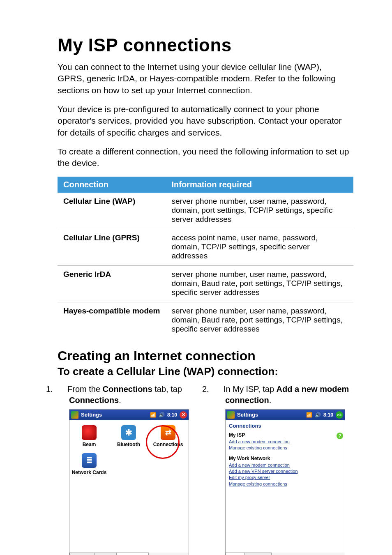 This screenshot has width=392, height=555. What do you see at coordinates (285, 482) in the screenshot?
I see `screenshot-connections-tasks: Settings 📶 🔊 8:10 ok Connections ? My IS…` at bounding box center [285, 482].